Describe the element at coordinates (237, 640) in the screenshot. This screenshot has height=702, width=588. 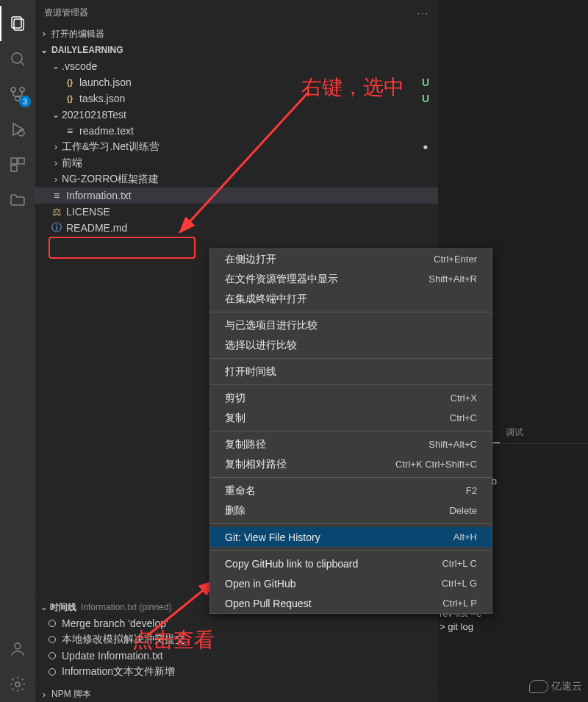
I see `timeline-item: 本地修改模拟解决冲突提交` at that location.